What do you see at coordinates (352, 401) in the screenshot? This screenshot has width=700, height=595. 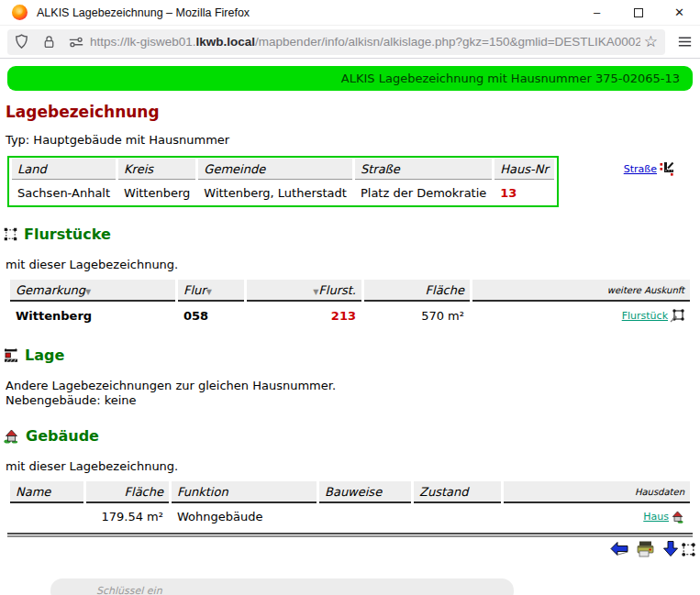 I see `lage-line2: Nebengebäude: keine` at bounding box center [352, 401].